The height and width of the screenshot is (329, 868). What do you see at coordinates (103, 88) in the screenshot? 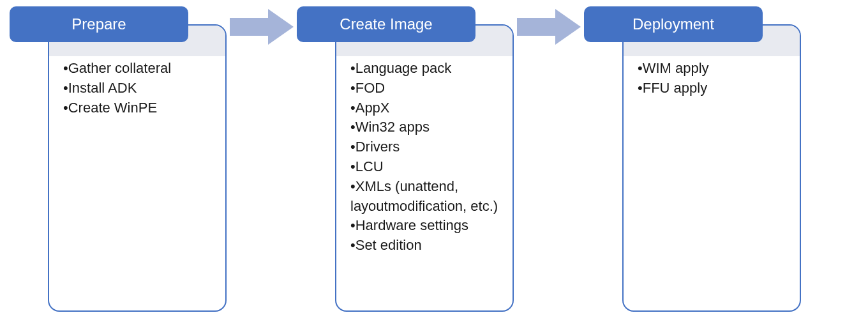
I see `bullet-text: Install ADK` at bounding box center [103, 88].